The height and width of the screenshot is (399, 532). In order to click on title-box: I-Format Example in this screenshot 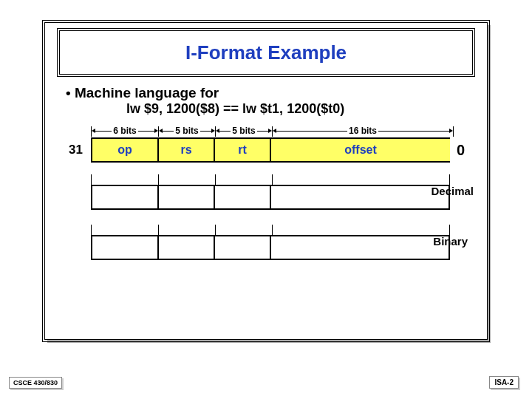, I will do `click(266, 52)`.